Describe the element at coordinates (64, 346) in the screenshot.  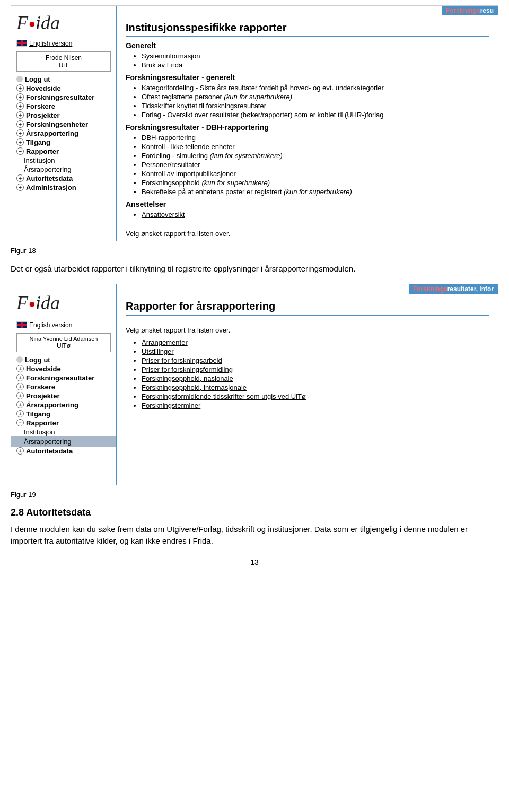
I see `user-org-fig19: UiTø` at that location.